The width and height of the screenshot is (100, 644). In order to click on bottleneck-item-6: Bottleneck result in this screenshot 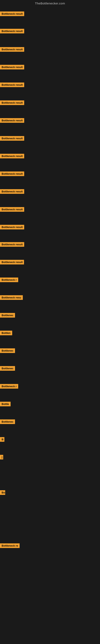, I will do `click(12, 103)`.